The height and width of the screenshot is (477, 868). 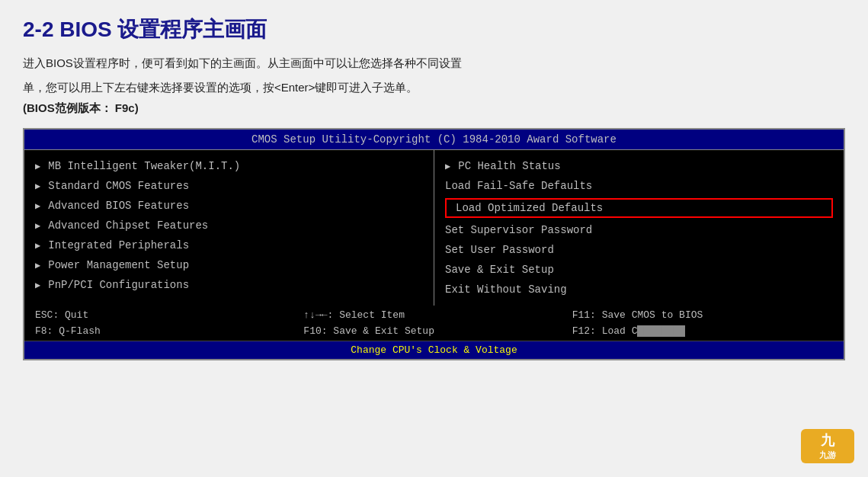 I want to click on bios-item-label: Advanced BIOS Features, so click(x=119, y=206).